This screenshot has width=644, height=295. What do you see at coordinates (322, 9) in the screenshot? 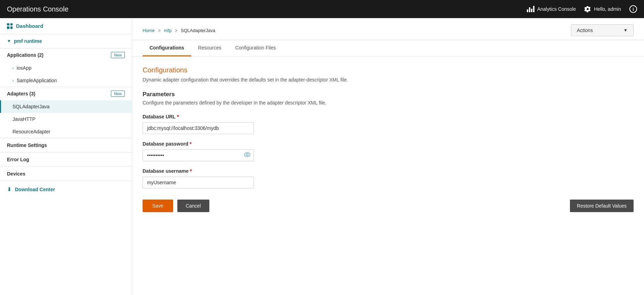
I see `header: Operations Console Analytics Console Hel…` at bounding box center [322, 9].